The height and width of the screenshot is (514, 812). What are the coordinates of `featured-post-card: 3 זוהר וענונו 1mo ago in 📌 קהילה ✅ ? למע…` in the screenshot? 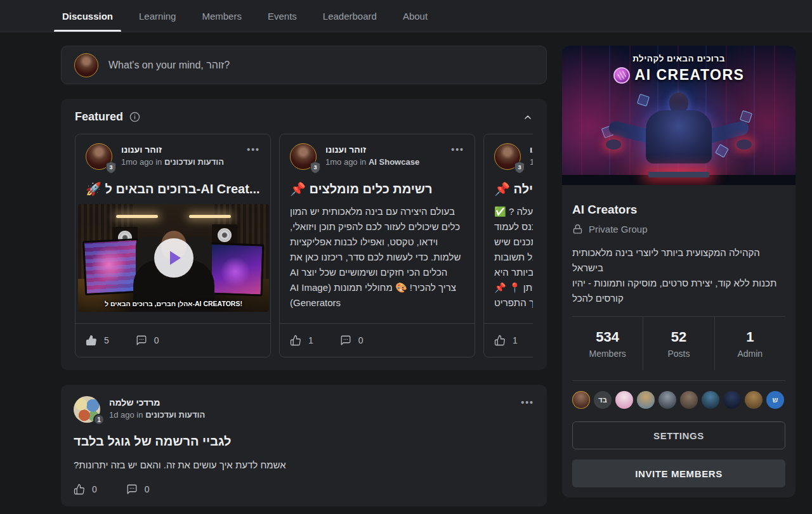 It's located at (508, 246).